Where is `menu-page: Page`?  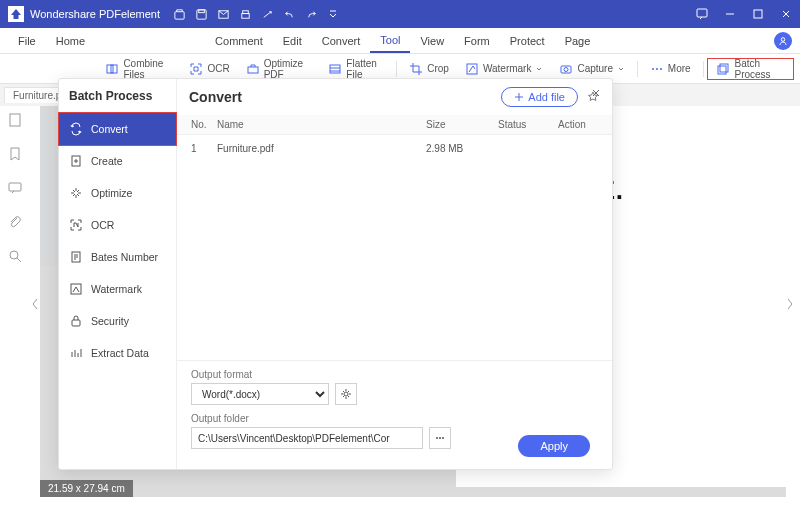 menu-page: Page is located at coordinates (578, 40).